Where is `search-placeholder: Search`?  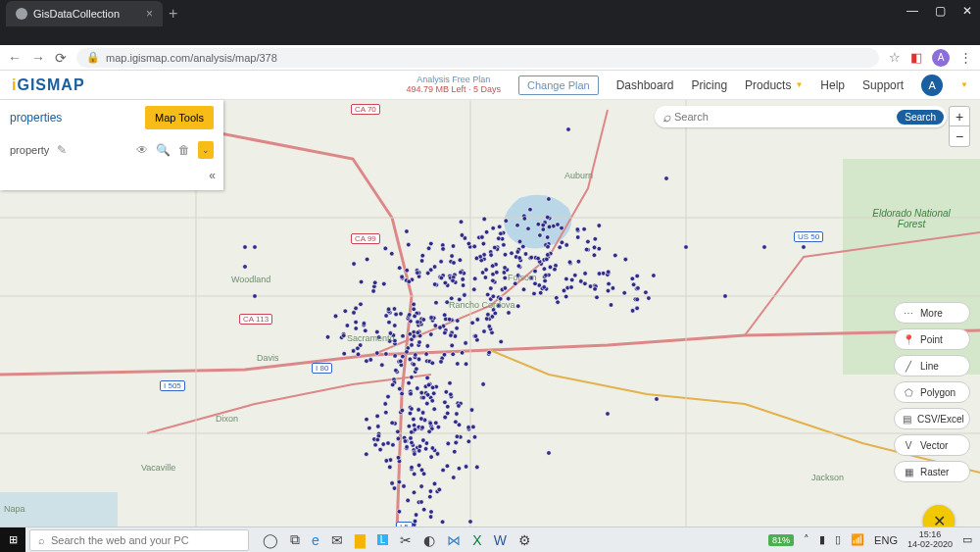 search-placeholder: Search is located at coordinates (786, 117).